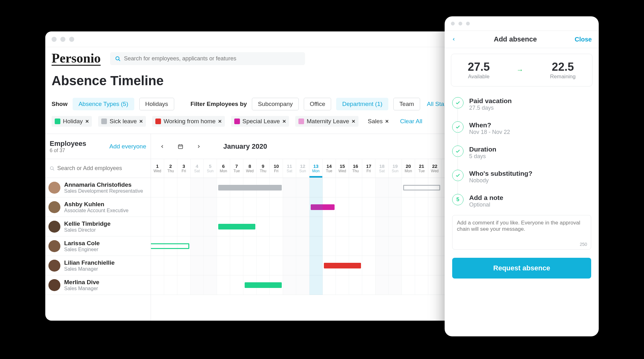  I want to click on day-header-cell: 13Mon, so click(316, 168).